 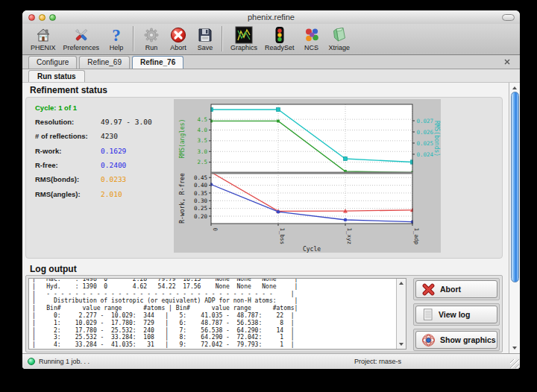 What do you see at coordinates (68, 165) in the screenshot?
I see `status-row-label: R-free:` at bounding box center [68, 165].